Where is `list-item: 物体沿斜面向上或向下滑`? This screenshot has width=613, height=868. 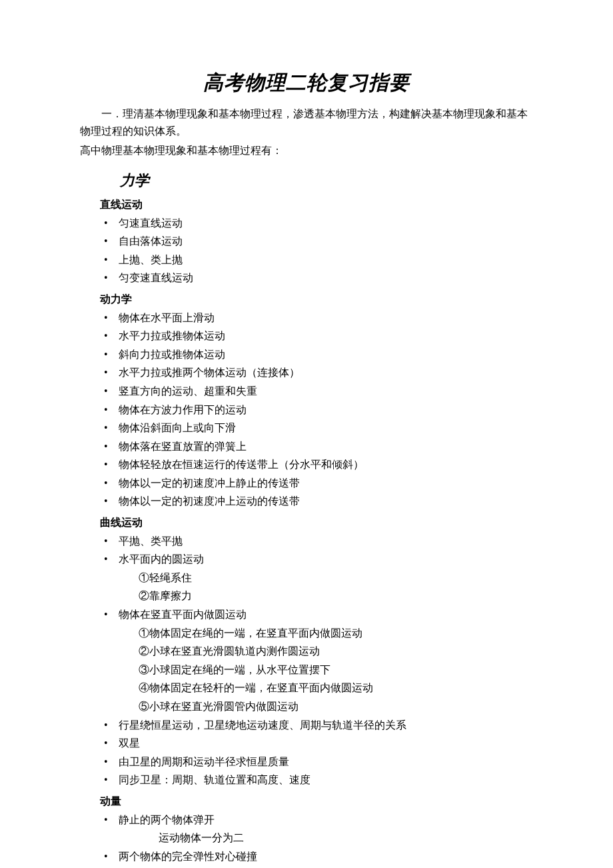
list-item: 物体沿斜面向上或向下滑 is located at coordinates (316, 428).